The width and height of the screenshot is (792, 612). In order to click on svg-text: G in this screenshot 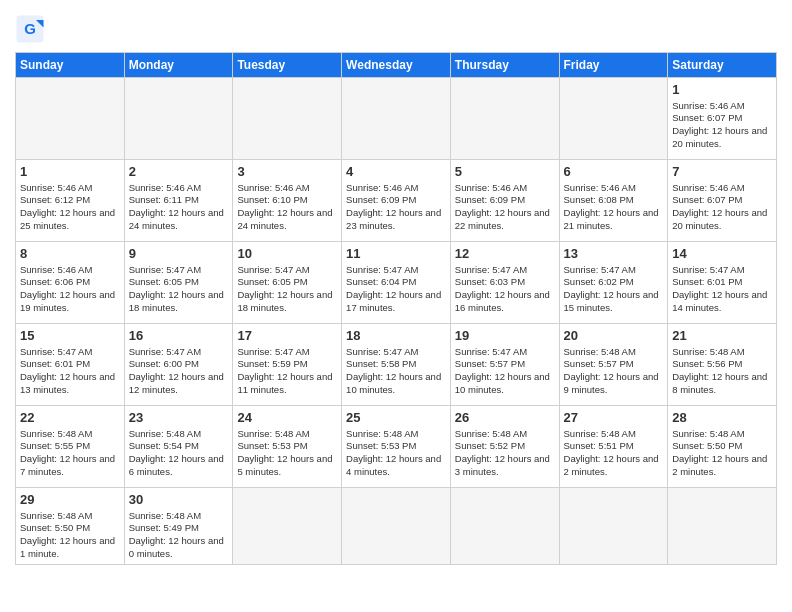, I will do `click(30, 28)`.